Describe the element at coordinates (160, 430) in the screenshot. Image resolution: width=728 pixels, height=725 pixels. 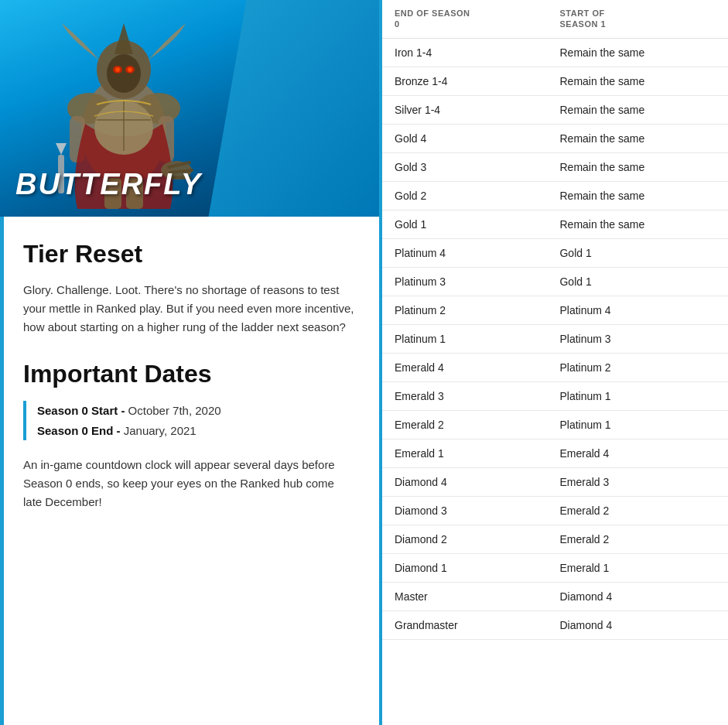
I see `season-end-value: January, 2021` at that location.